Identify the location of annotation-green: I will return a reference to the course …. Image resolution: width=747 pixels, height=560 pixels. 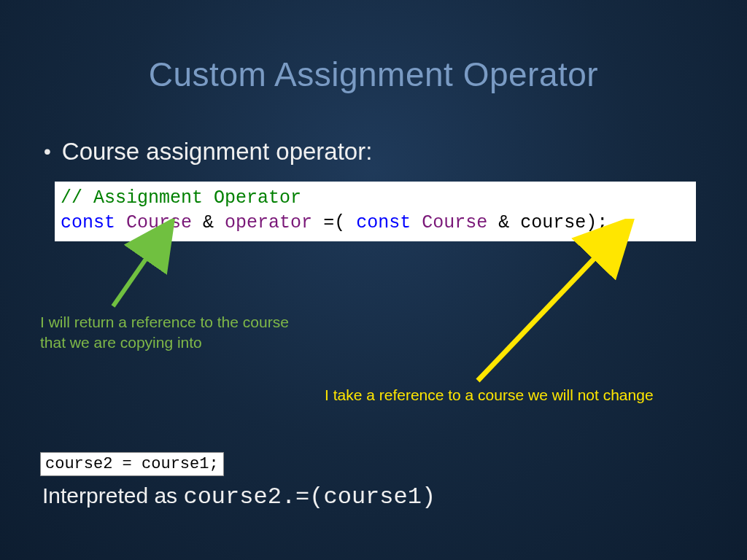
(165, 332).